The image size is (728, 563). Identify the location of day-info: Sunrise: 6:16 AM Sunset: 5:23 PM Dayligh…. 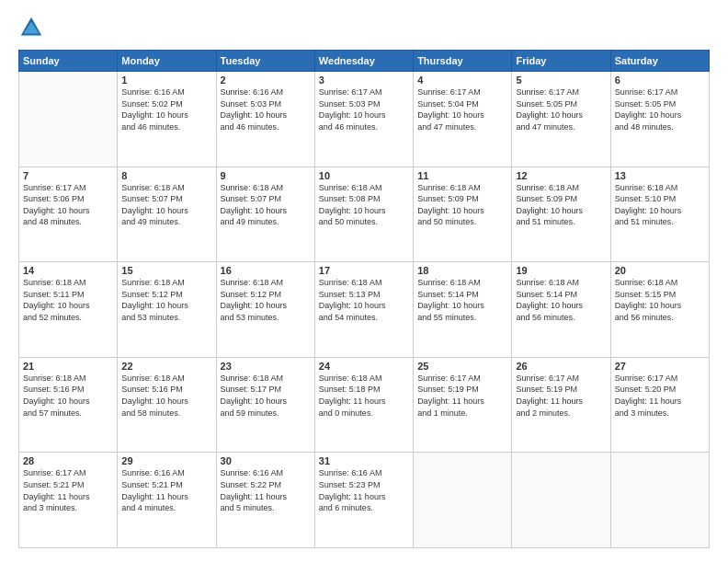
(364, 490).